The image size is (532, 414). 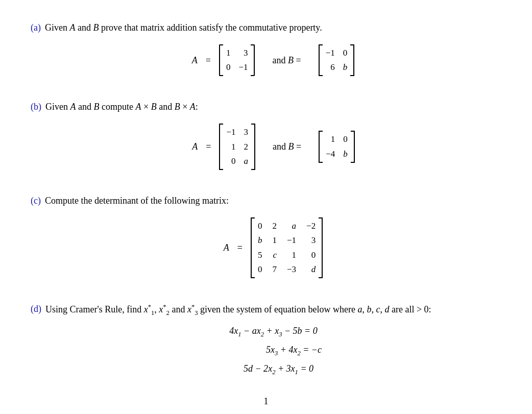 What do you see at coordinates (246, 132) in the screenshot?
I see `cell-ab-01: 3` at bounding box center [246, 132].